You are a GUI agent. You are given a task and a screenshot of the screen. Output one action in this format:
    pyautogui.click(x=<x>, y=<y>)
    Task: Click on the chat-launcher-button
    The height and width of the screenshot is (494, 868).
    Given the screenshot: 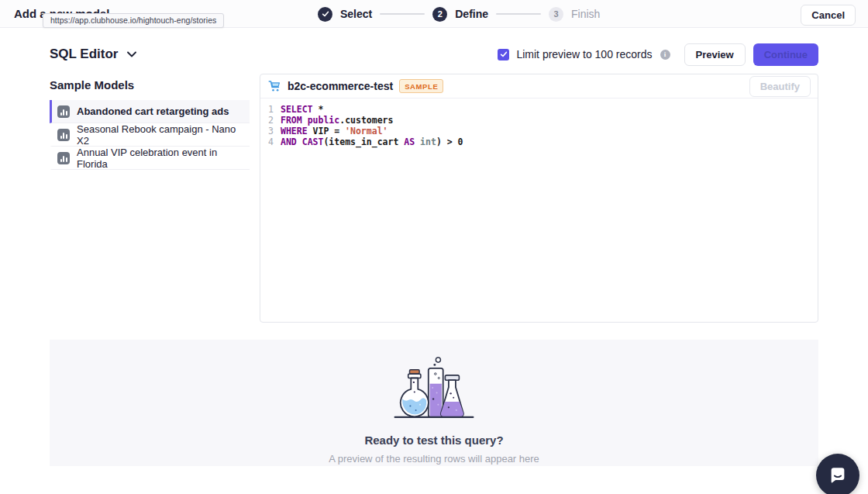 What is the action you would take?
    pyautogui.click(x=838, y=474)
    